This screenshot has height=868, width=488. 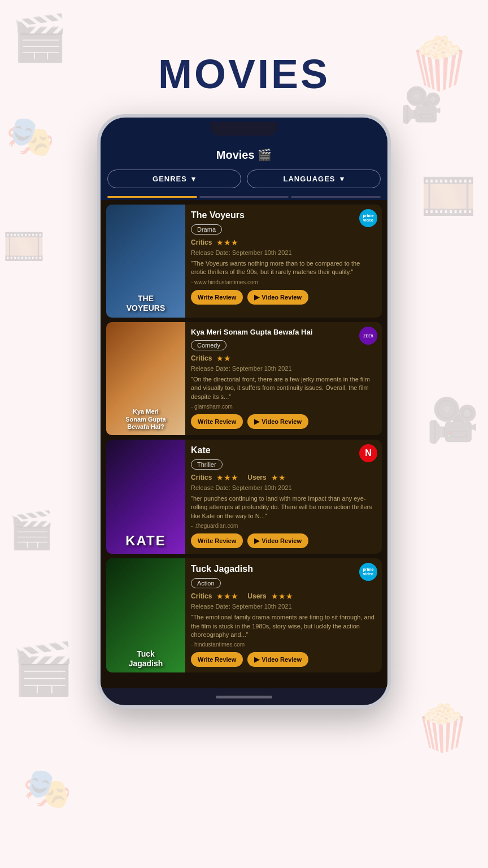 What do you see at coordinates (284, 488) in the screenshot?
I see `kate-release: Release Date: September 10th 2021` at bounding box center [284, 488].